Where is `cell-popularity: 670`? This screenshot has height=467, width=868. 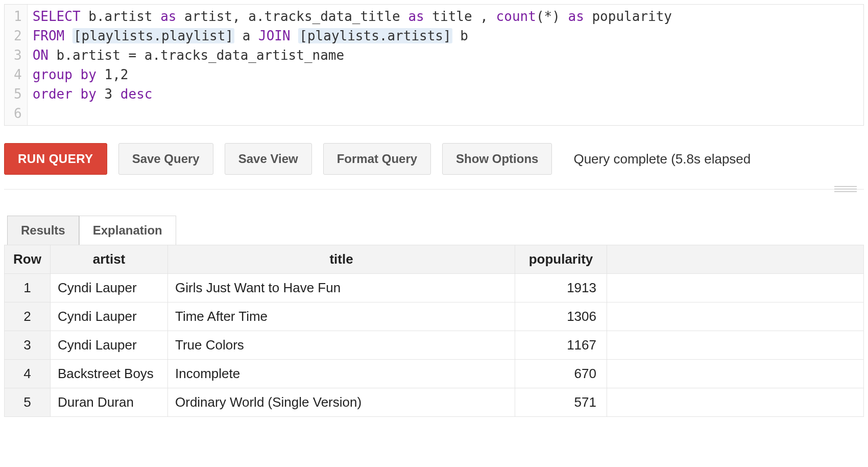
cell-popularity: 670 is located at coordinates (561, 374).